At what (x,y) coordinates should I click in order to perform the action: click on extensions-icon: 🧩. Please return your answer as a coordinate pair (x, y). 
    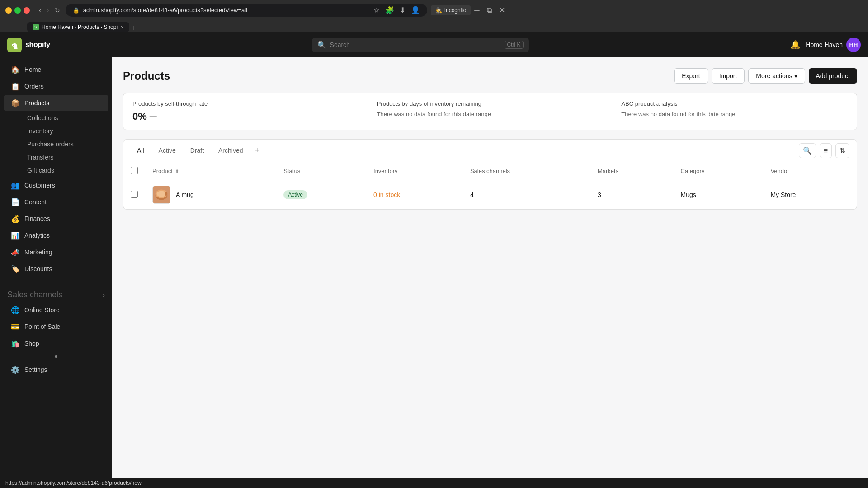
    Looking at the image, I should click on (390, 10).